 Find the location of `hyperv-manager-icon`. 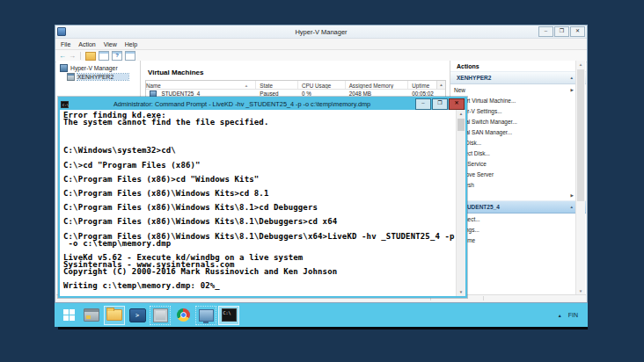

hyperv-manager-icon is located at coordinates (63, 69).